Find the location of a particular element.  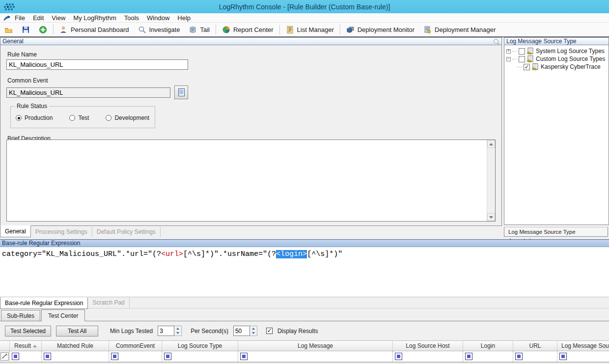

scrollbar-down-button is located at coordinates (491, 217).